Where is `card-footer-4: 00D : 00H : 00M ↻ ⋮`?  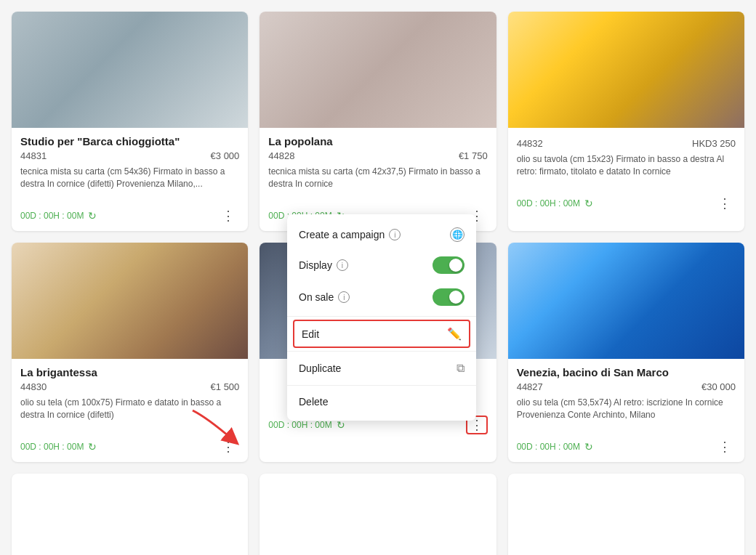 card-footer-4: 00D : 00H : 00M ↻ ⋮ is located at coordinates (129, 447).